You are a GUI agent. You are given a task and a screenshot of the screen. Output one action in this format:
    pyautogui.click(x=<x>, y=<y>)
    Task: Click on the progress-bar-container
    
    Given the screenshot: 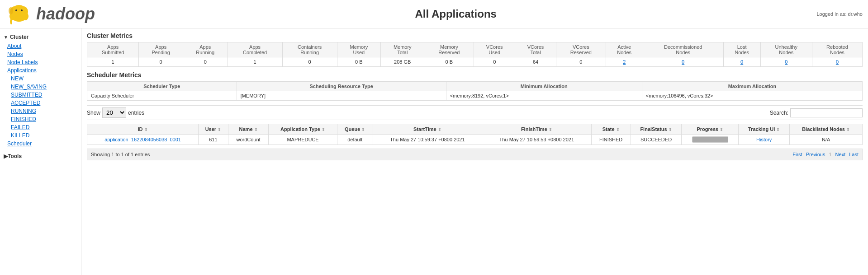 What is the action you would take?
    pyautogui.click(x=710, y=140)
    